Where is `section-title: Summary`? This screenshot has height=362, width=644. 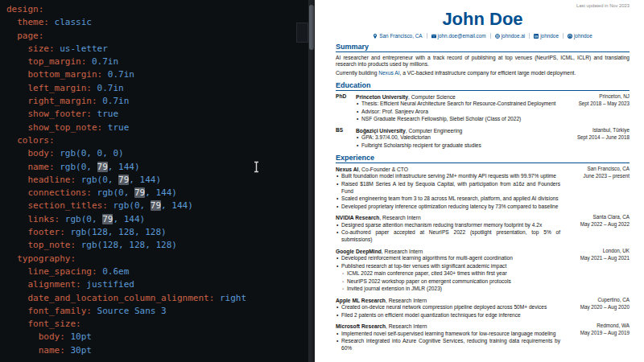 section-title: Summary is located at coordinates (483, 47).